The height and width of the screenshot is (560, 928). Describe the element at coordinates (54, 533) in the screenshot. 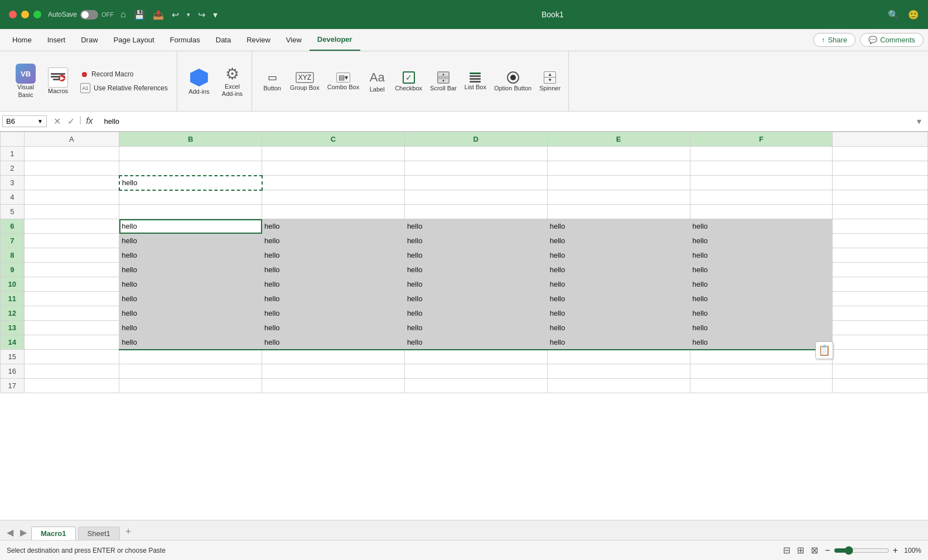

I see `sheet-tab-macro1: Macro1` at that location.